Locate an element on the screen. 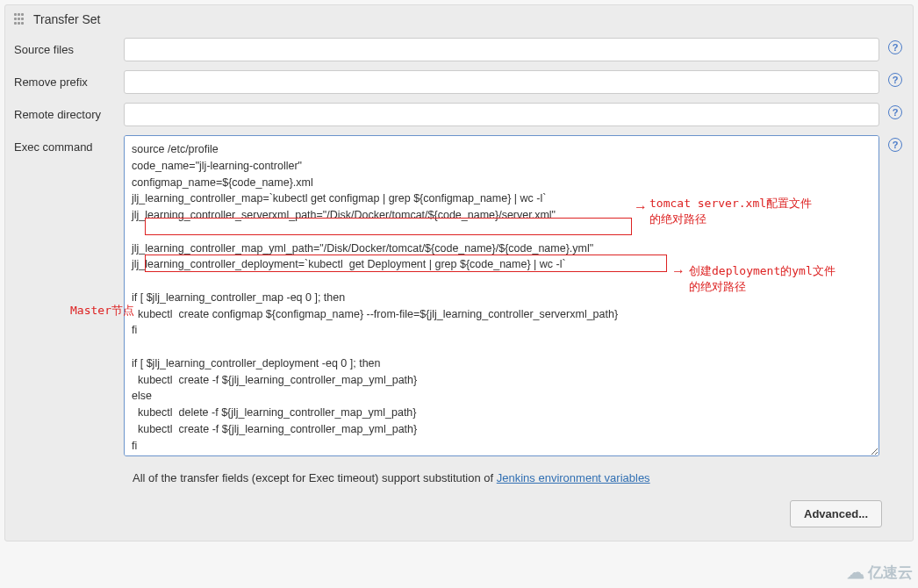 The image size is (918, 588). input-remote-directory is located at coordinates (502, 114).